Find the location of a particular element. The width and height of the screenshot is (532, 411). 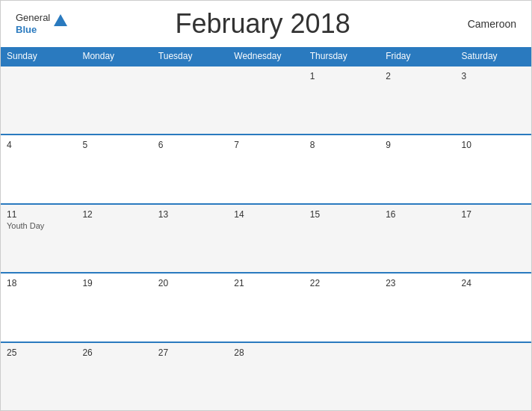

day-cell: 12 is located at coordinates (114, 238).